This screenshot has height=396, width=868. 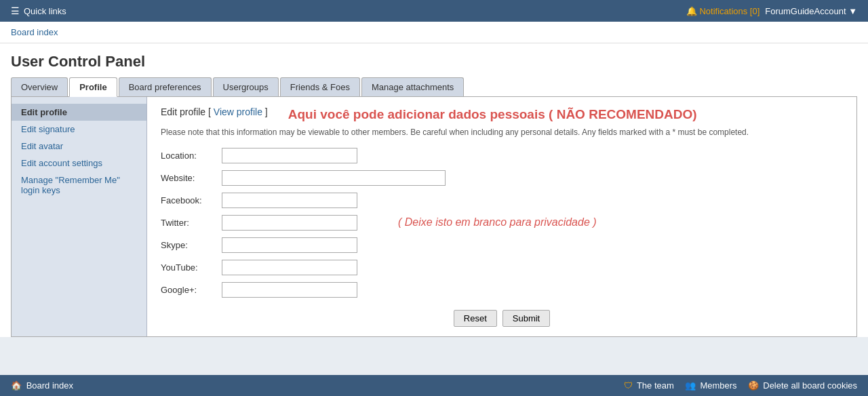 What do you see at coordinates (290, 290) in the screenshot?
I see `input-googleplus` at bounding box center [290, 290].